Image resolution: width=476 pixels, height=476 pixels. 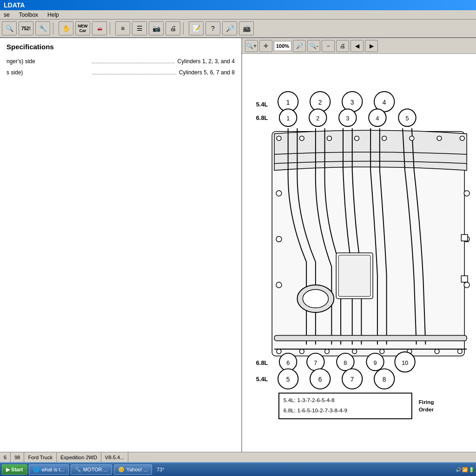 I want to click on status-seg-5: V8-5.4..., so click(x=115, y=457).